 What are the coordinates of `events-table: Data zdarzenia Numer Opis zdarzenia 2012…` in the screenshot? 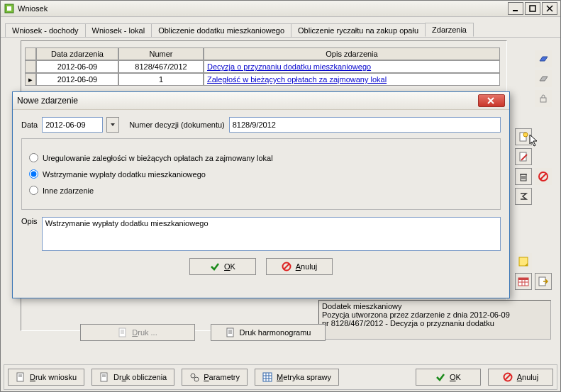 It's located at (262, 67).